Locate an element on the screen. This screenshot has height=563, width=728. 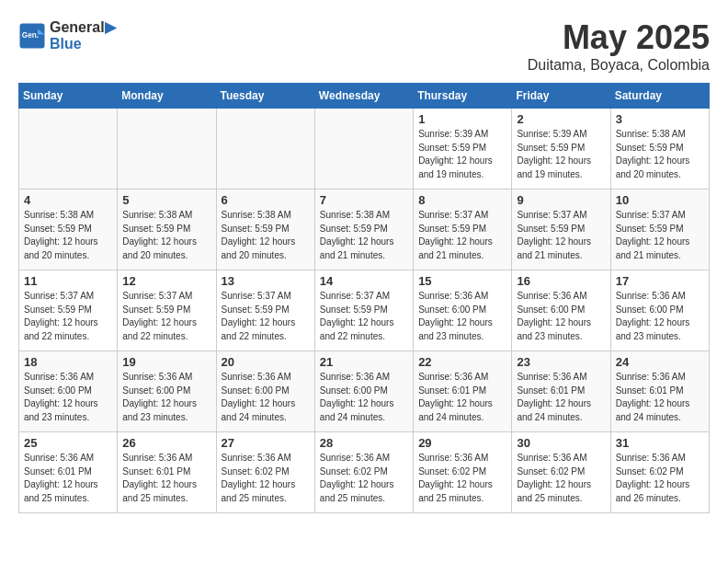
day-number: 3 is located at coordinates (660, 120).